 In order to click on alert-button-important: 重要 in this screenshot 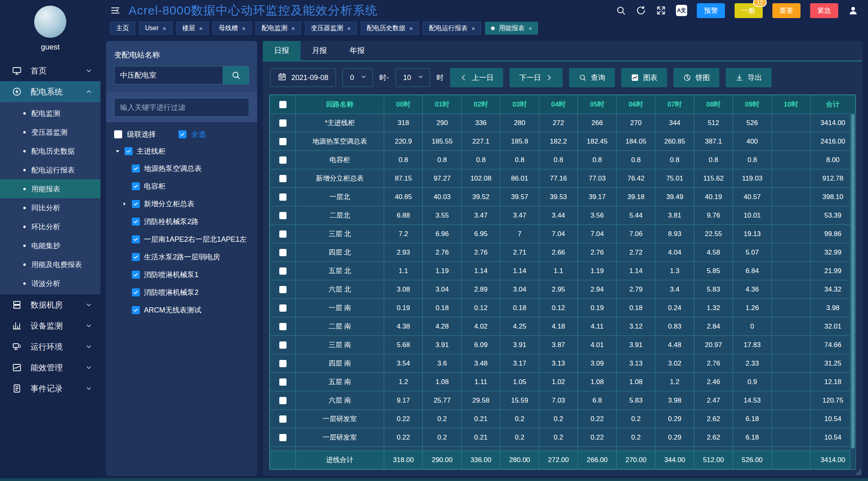, I will do `click(786, 10)`.